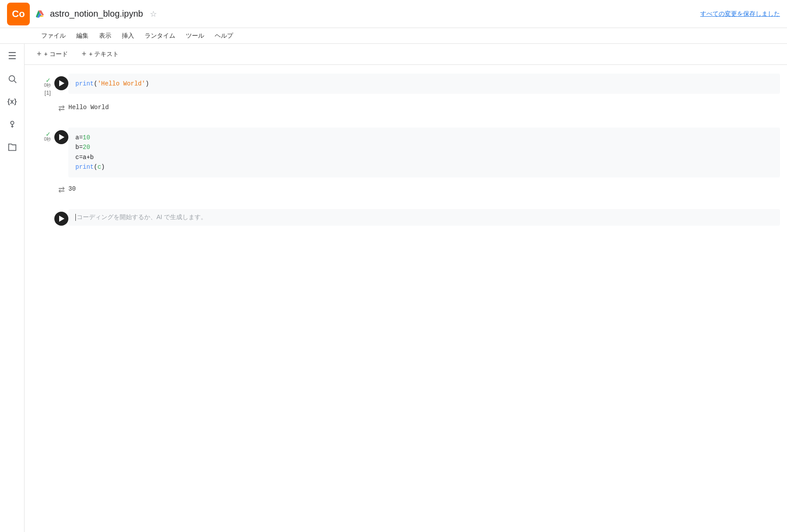 The image size is (787, 532). Describe the element at coordinates (160, 36) in the screenshot. I see `menu-runtime: ランタイム` at that location.